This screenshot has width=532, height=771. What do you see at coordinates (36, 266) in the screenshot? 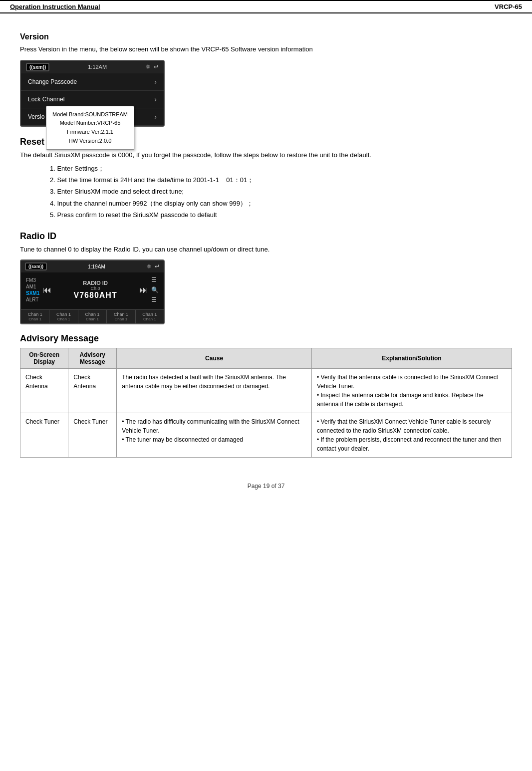
I see `radio-sxm-logo-text: ((sxm))` at bounding box center [36, 266].